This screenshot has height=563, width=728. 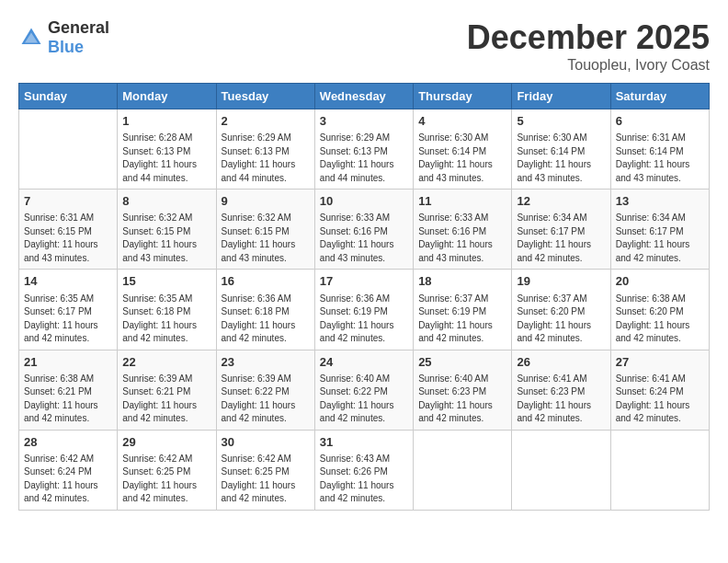 What do you see at coordinates (660, 309) in the screenshot?
I see `calendar-cell: 20Sunrise: 6:38 AMSunset: 6:20 PMDayligh…` at bounding box center [660, 309].